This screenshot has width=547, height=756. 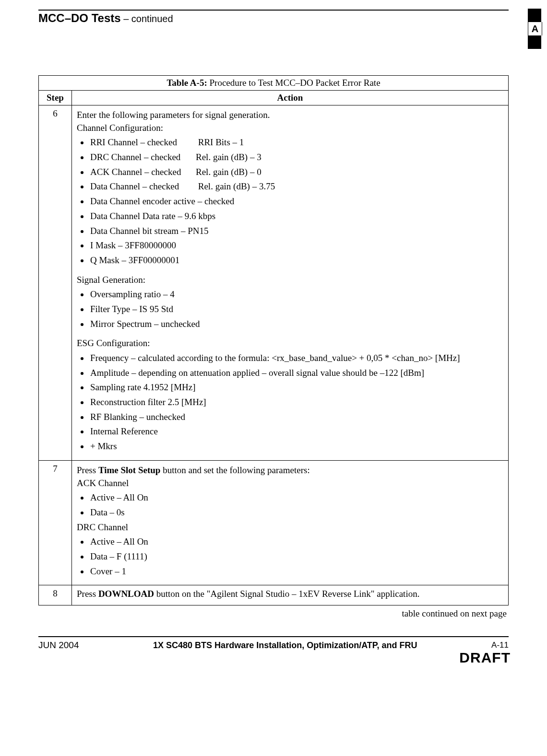 I want to click on col-header-action: Action, so click(x=290, y=98).